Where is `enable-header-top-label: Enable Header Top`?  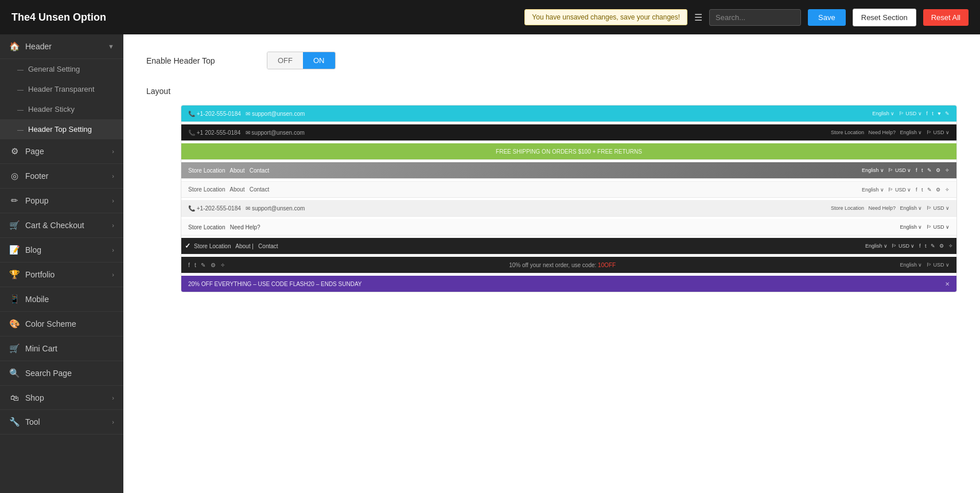 enable-header-top-label: Enable Header Top is located at coordinates (198, 61).